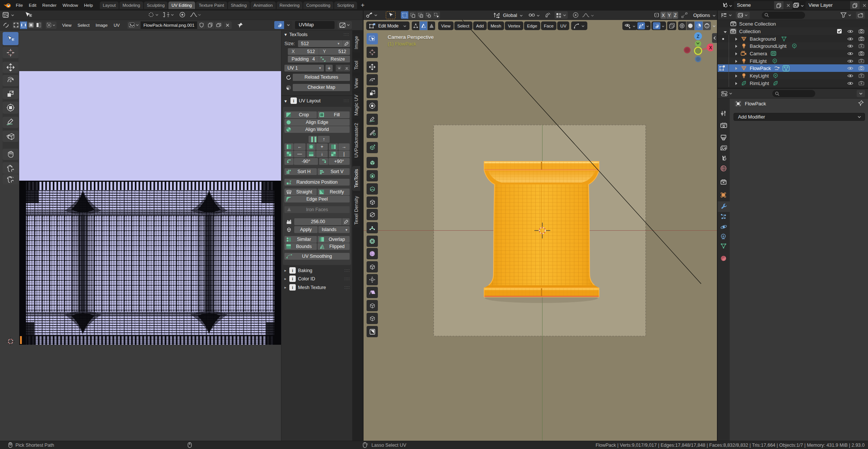 This screenshot has width=868, height=449. Describe the element at coordinates (711, 48) in the screenshot. I see `svg-text: X` at that location.